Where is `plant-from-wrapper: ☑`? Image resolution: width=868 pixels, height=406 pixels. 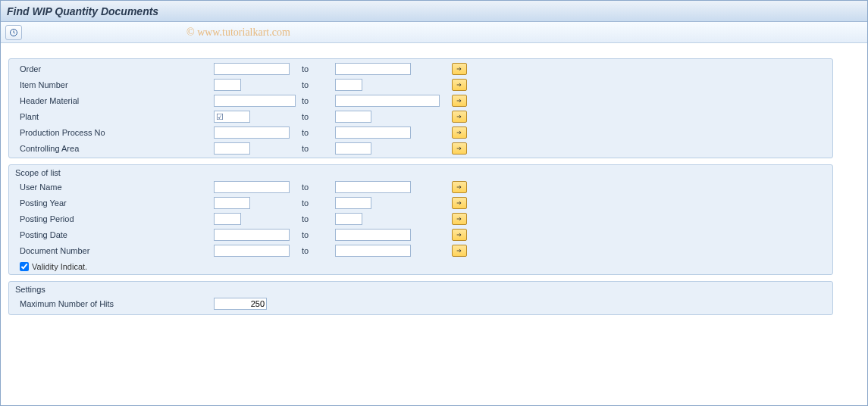
plant-from-wrapper: ☑ is located at coordinates (232, 117).